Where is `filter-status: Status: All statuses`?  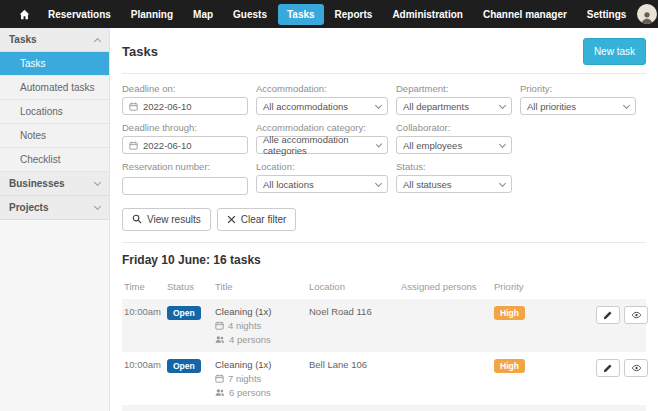
filter-status: Status: All statuses is located at coordinates (454, 178).